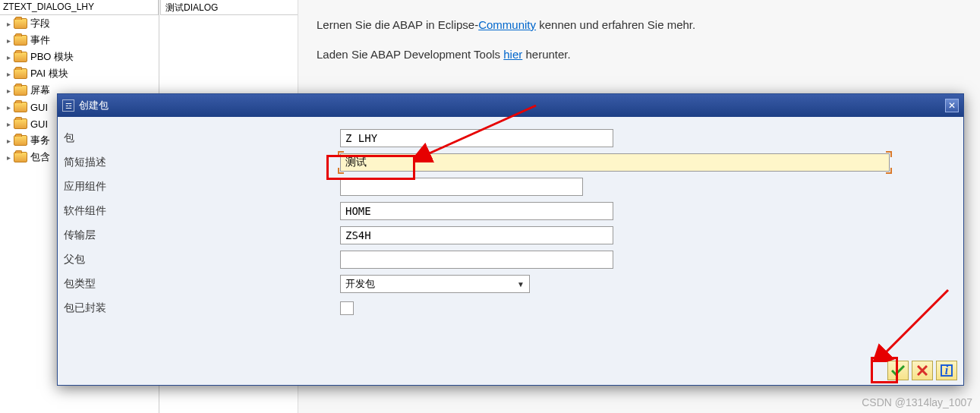 Image resolution: width=980 pixels, height=413 pixels. I want to click on tree-item-label: PAI 模块, so click(49, 74).